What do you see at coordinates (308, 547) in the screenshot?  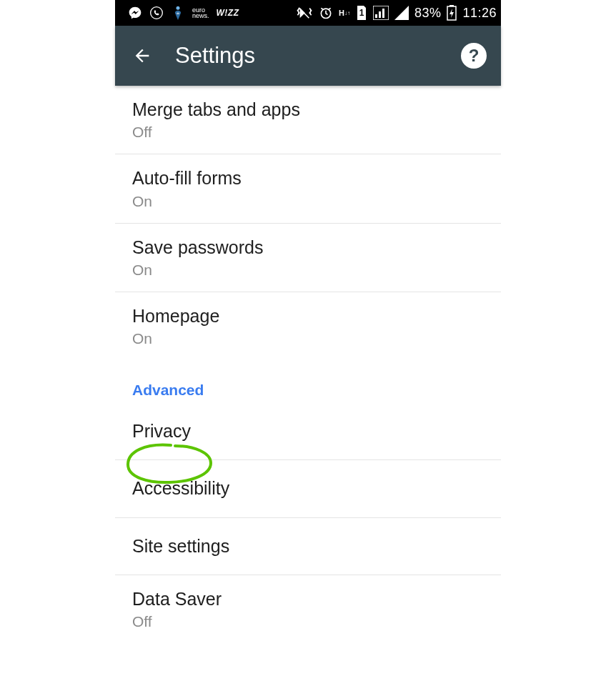 I see `setting-site-settings: Site settings` at bounding box center [308, 547].